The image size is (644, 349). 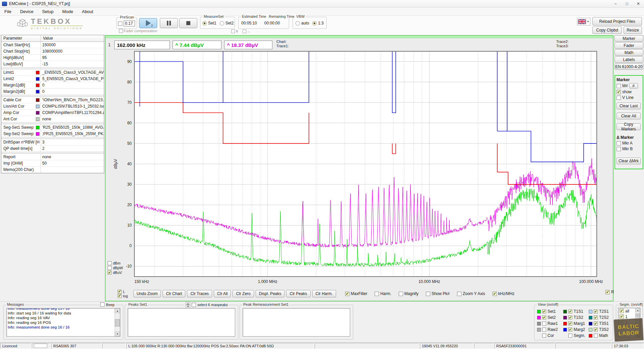 What do you see at coordinates (633, 30) in the screenshot?
I see `resize-button: Resize` at bounding box center [633, 30].